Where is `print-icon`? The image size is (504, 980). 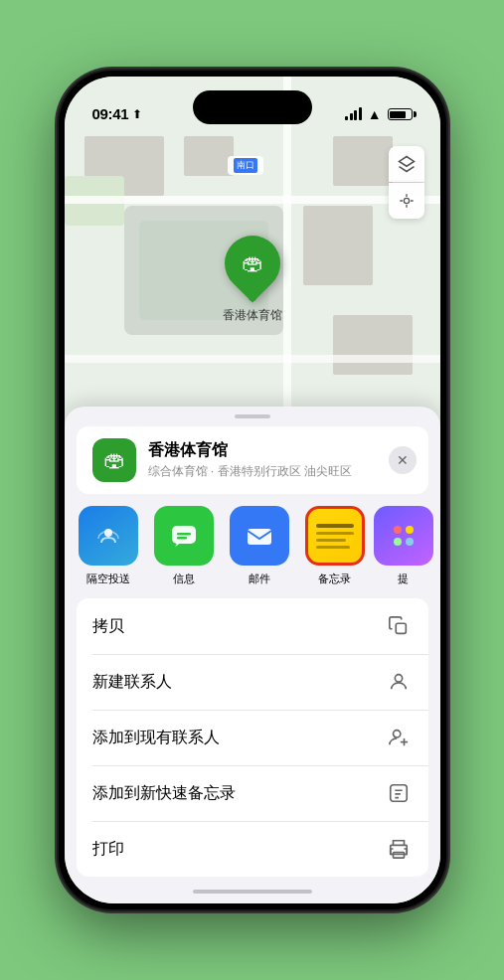 print-icon is located at coordinates (399, 849).